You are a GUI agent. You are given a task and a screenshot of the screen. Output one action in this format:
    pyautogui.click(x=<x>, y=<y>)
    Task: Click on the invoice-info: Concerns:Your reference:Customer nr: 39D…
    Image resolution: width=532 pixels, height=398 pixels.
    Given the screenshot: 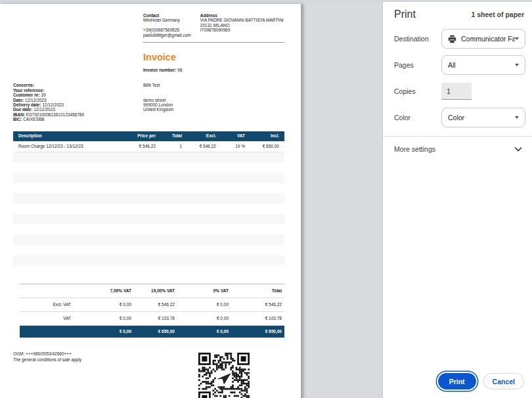 What is the action you would take?
    pyautogui.click(x=148, y=102)
    